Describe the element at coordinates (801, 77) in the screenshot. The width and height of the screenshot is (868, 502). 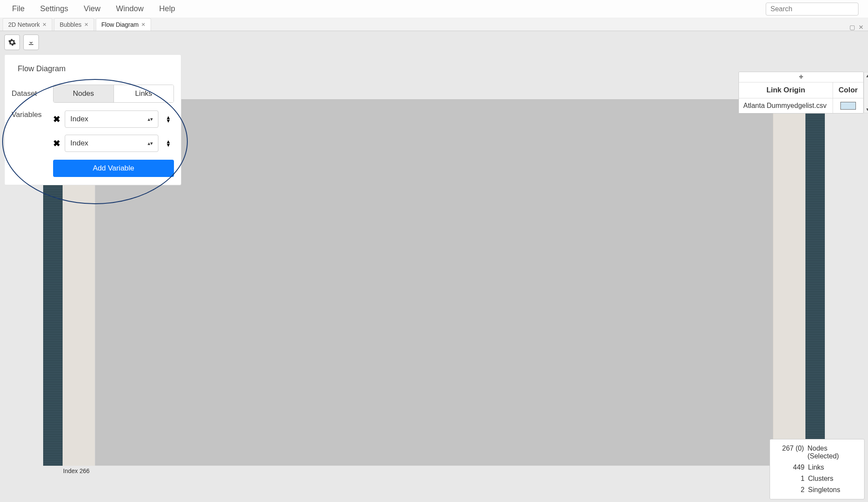
I see `legend-drag-handle` at that location.